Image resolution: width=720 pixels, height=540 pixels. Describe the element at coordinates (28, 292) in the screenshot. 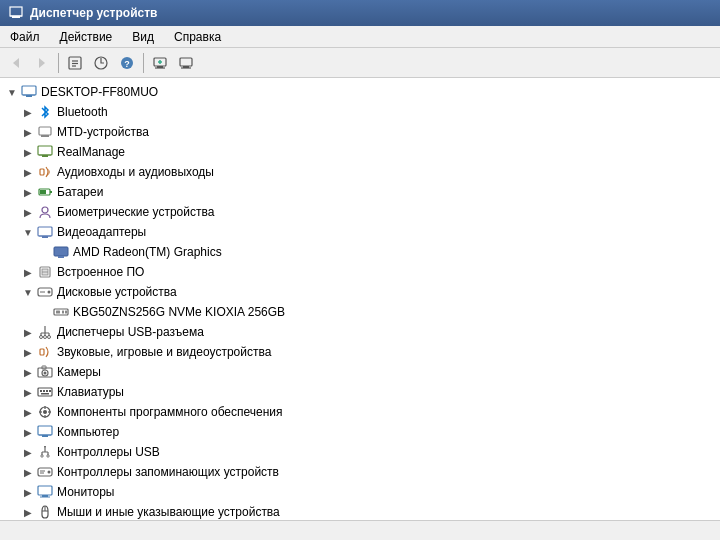

I see `disk-expand-icon: ▼` at that location.